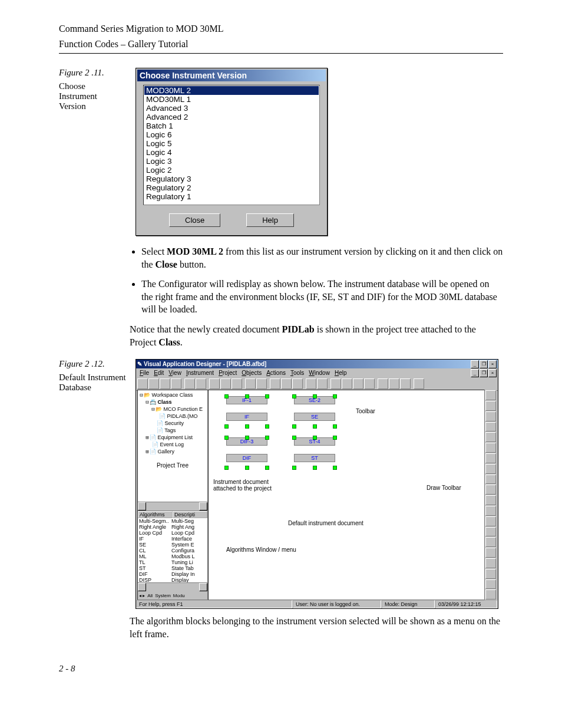 This screenshot has width=562, height=728. I want to click on tree-workspace-class: Workspace Class, so click(173, 395).